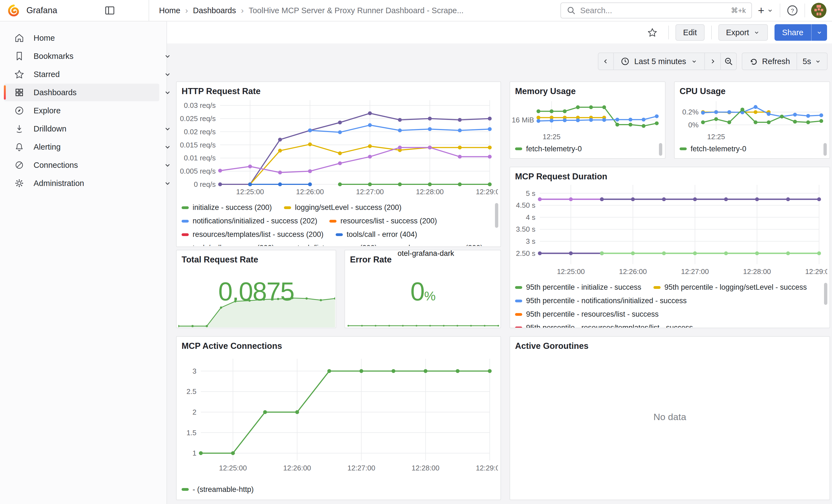 Image resolution: width=832 pixels, height=504 pixels. I want to click on legend-item: tools/list - success (200), so click(332, 245).